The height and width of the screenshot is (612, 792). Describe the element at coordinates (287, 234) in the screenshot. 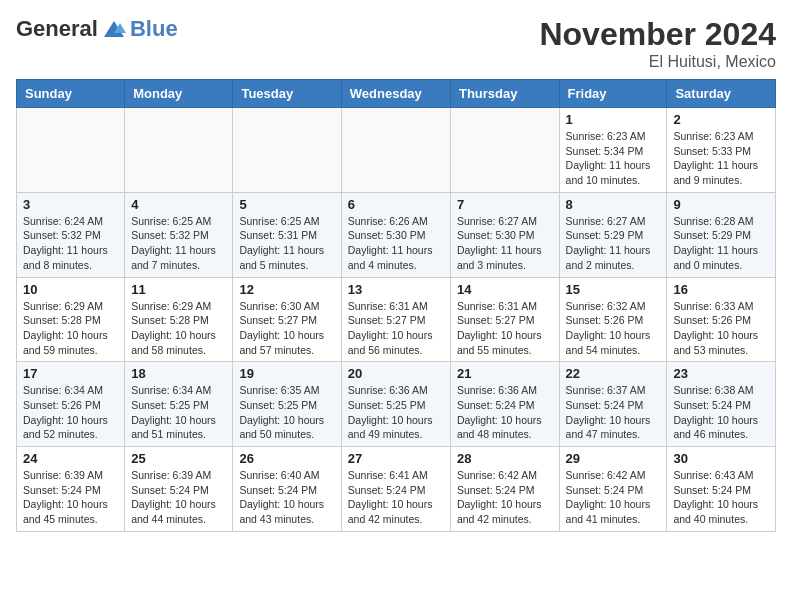

I see `calendar-day-cell: 5Sunrise: 6:25 AM Sunset: 5:31 PM Daylig…` at that location.